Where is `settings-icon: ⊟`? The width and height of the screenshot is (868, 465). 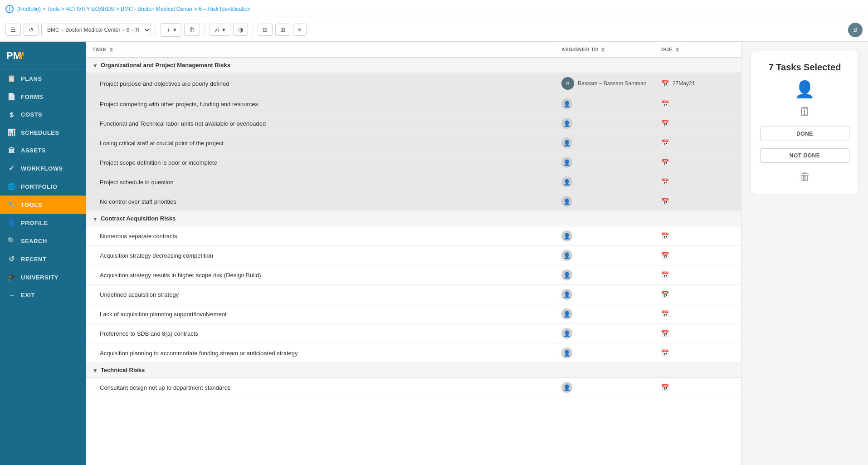 settings-icon: ⊟ is located at coordinates (265, 30).